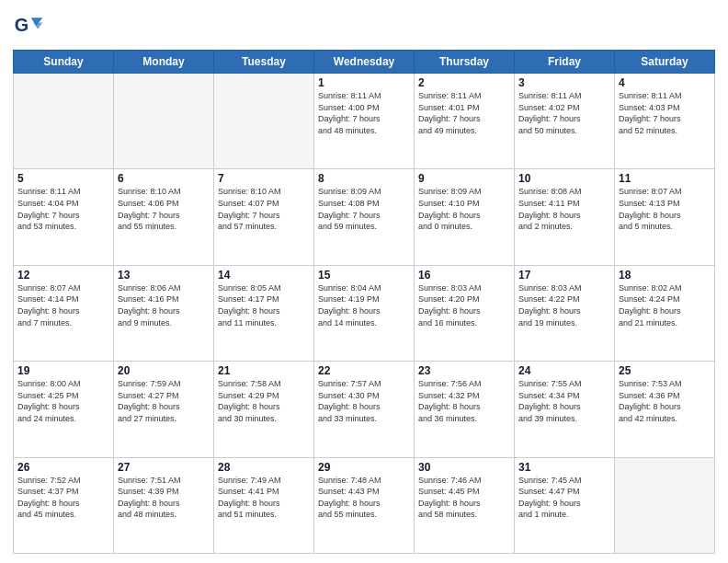 Image resolution: width=728 pixels, height=563 pixels. I want to click on day-number: 14, so click(264, 275).